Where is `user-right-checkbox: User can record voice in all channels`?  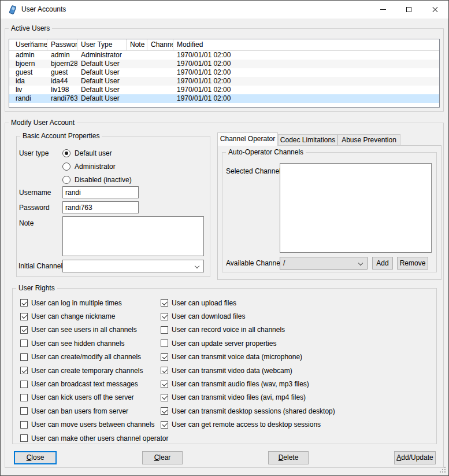 user-right-checkbox: User can record voice in all channels is located at coordinates (259, 330).